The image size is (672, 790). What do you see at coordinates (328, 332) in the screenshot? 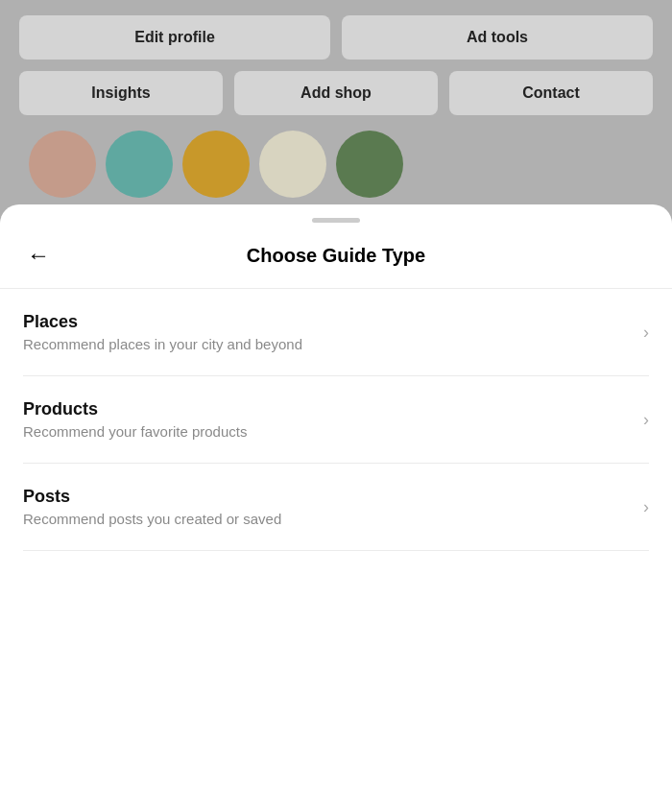
I see `guide-item-places-text: Places Recommend places in your city and…` at bounding box center [328, 332].